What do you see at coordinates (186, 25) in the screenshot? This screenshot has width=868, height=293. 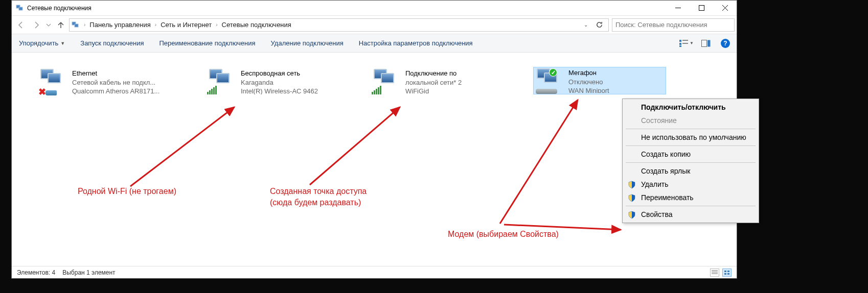 I see `breadcrumb-item: Сеть и Интернет` at bounding box center [186, 25].